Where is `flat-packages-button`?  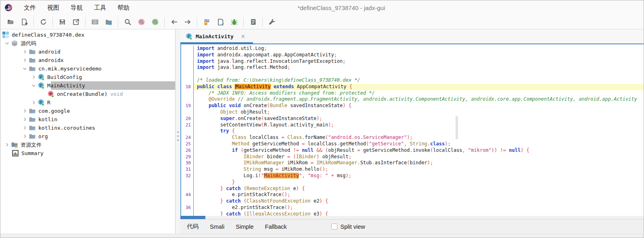 flat-packages-button is located at coordinates (109, 22).